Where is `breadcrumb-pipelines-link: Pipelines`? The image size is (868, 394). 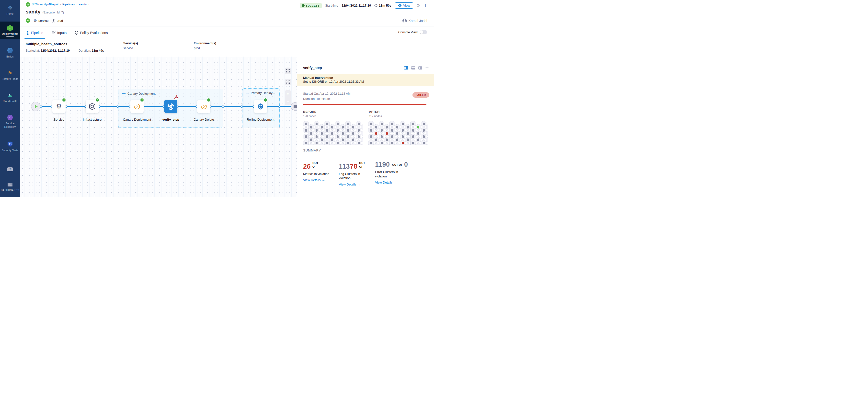 breadcrumb-pipelines-link: Pipelines is located at coordinates (69, 4).